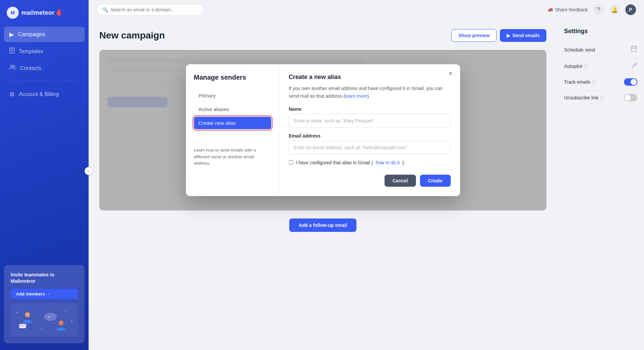 This screenshot has width=644, height=350. What do you see at coordinates (508, 35) in the screenshot?
I see `send-icon: ▶` at bounding box center [508, 35].